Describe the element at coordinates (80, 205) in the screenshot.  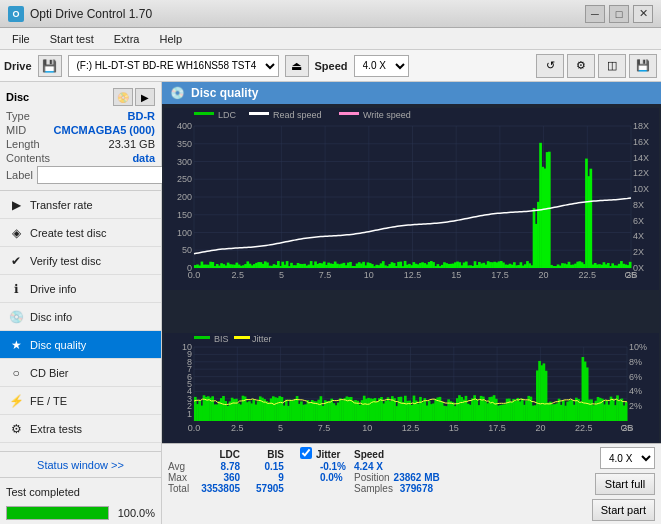
I see `sidebar-item-transfer-rate: ▶ Transfer rate` at that location.